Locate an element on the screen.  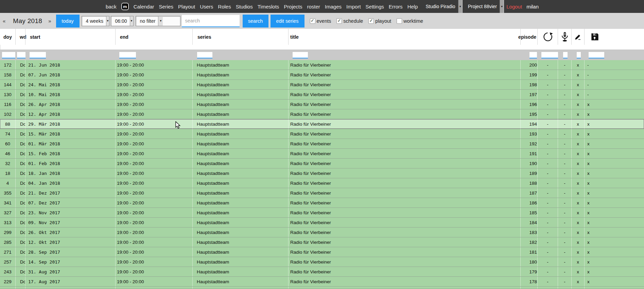
table-row: 257 Do, 14. Sep 2017 19:00 - 20:00 Haupt… is located at coordinates (322, 262).